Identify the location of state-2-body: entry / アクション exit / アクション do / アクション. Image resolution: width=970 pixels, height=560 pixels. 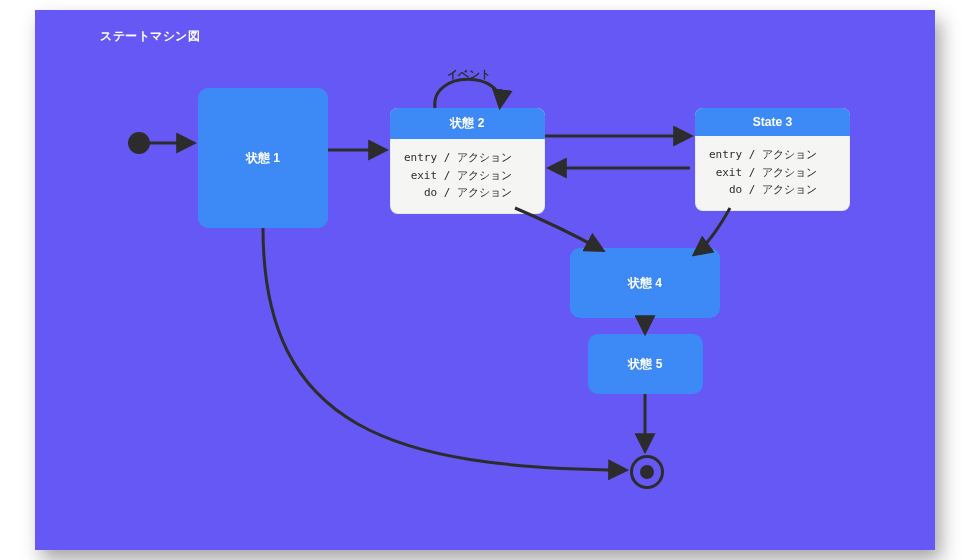
(468, 176).